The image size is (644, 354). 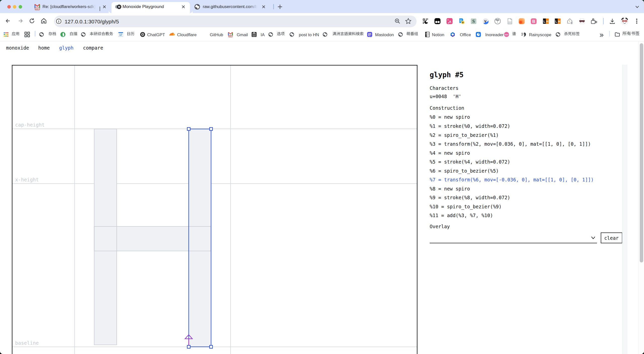 I want to click on lh-ext-icon: L H, so click(x=546, y=21).